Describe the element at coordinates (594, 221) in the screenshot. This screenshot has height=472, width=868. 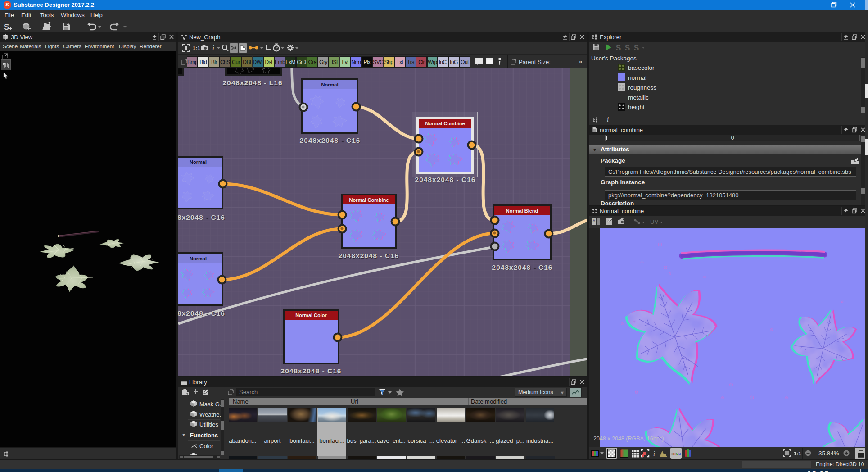
I see `svg-text: A` at that location.